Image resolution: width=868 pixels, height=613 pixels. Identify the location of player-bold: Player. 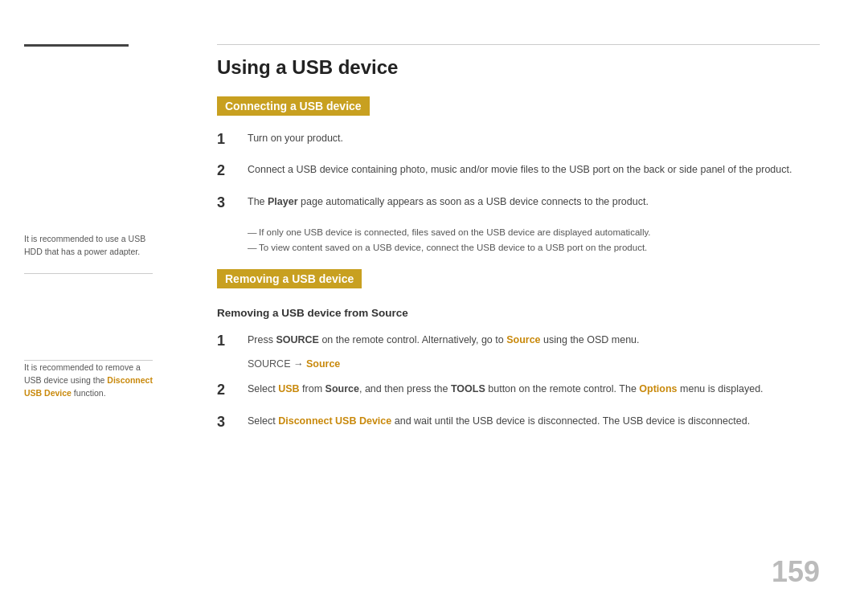
(283, 202).